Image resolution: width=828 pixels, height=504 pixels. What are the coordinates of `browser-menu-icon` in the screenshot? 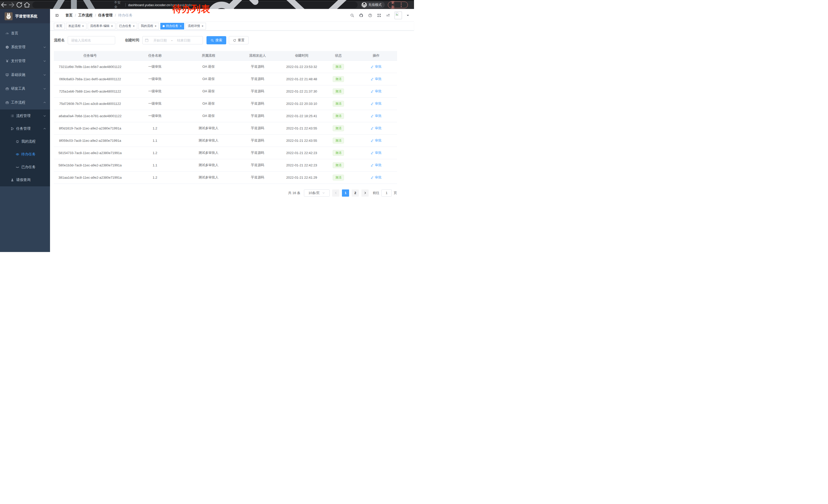 It's located at (401, 5).